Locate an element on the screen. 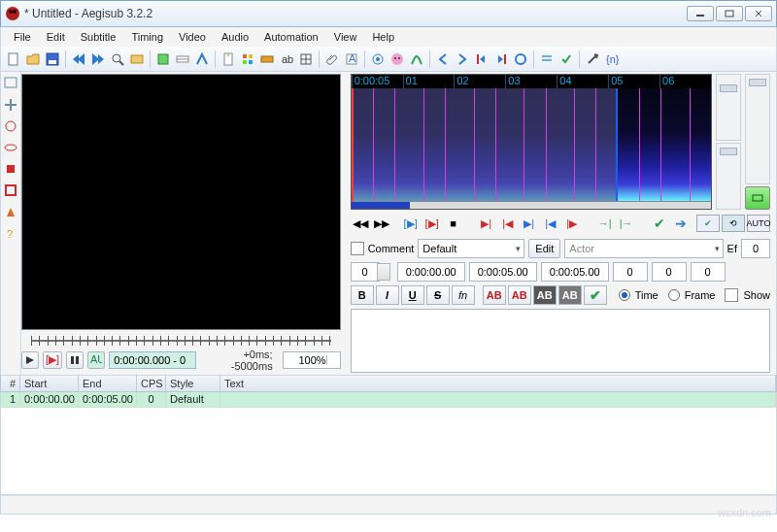 Image resolution: width=777 pixels, height=532 pixels. font-collector-icon: ab is located at coordinates (287, 59).